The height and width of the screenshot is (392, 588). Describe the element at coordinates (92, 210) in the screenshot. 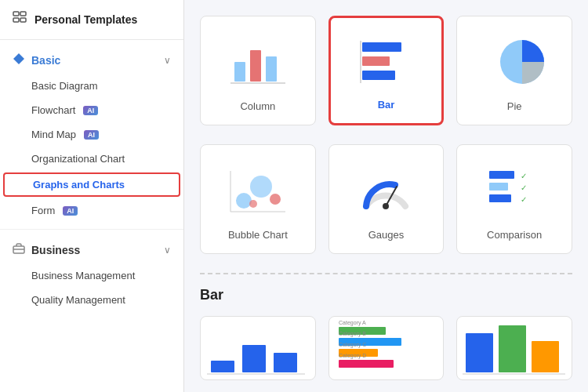

I see `sidebar-item-form: Form AI` at that location.